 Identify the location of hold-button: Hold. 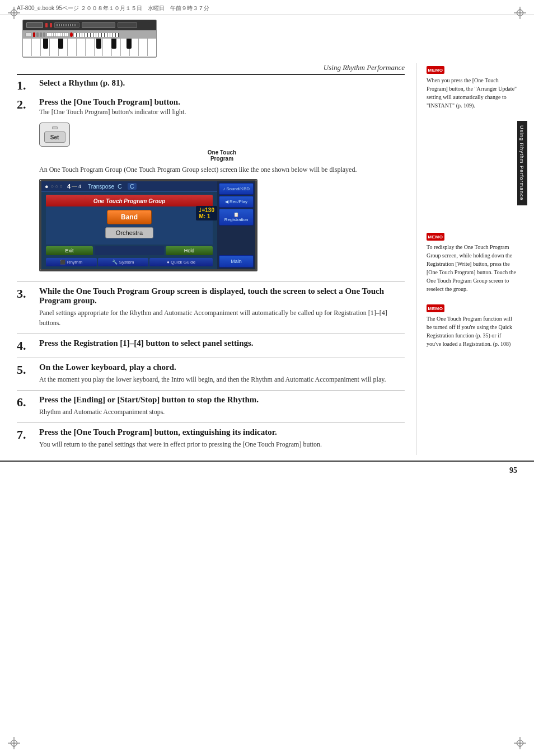
(189, 251).